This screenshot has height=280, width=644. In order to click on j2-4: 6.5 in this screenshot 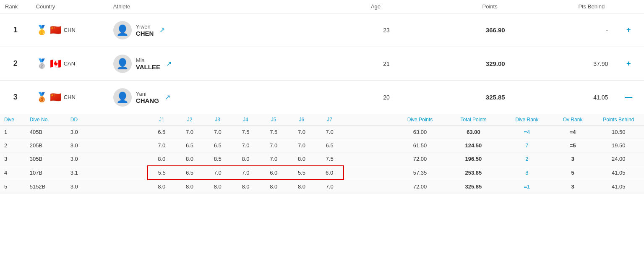, I will do `click(190, 173)`.